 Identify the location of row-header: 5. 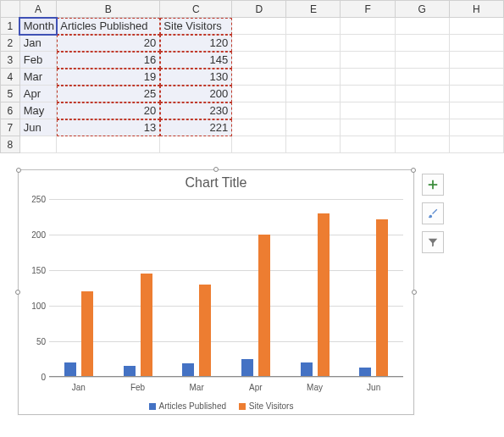
(10, 94).